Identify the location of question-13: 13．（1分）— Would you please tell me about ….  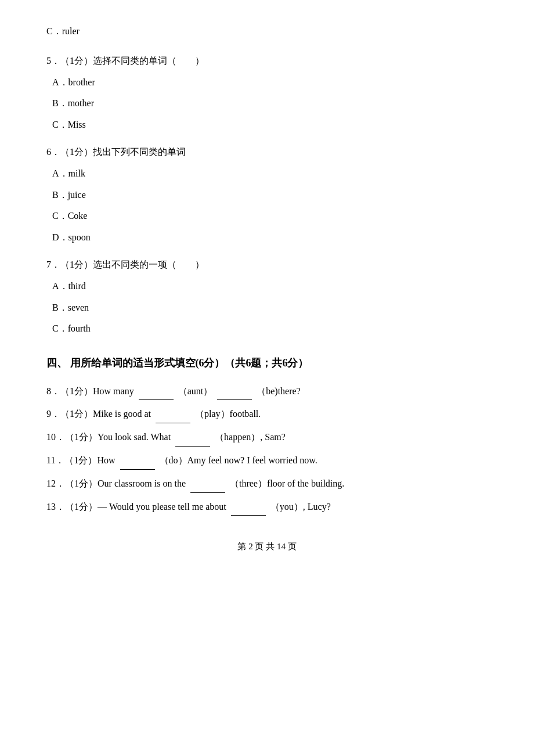
(267, 507).